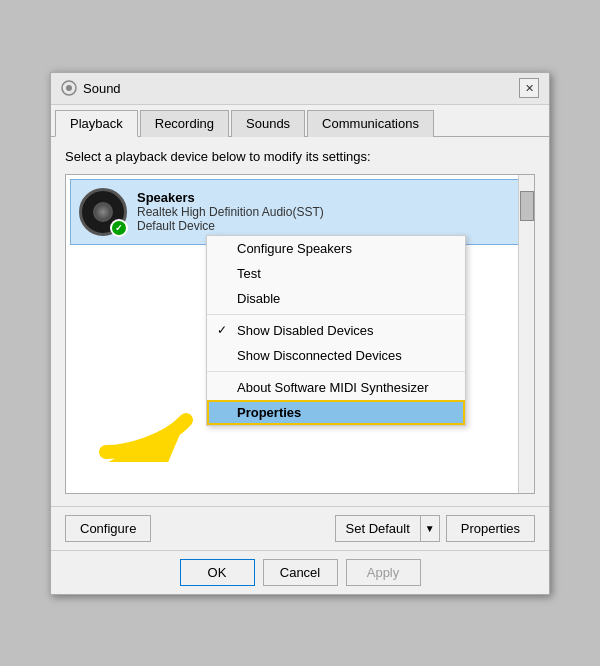 The height and width of the screenshot is (666, 600). Describe the element at coordinates (384, 572) in the screenshot. I see `apply-button: Apply` at that location.